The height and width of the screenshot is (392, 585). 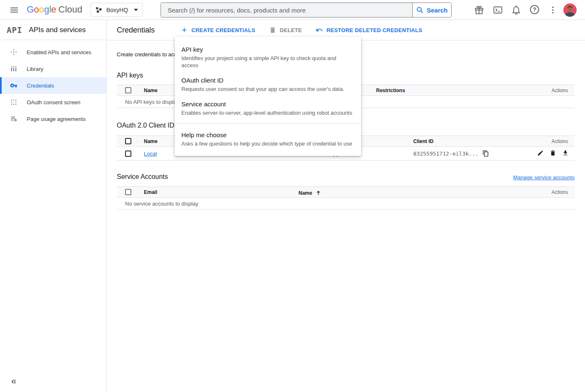 I want to click on service-accounts-title: Service Accounts, so click(x=143, y=177).